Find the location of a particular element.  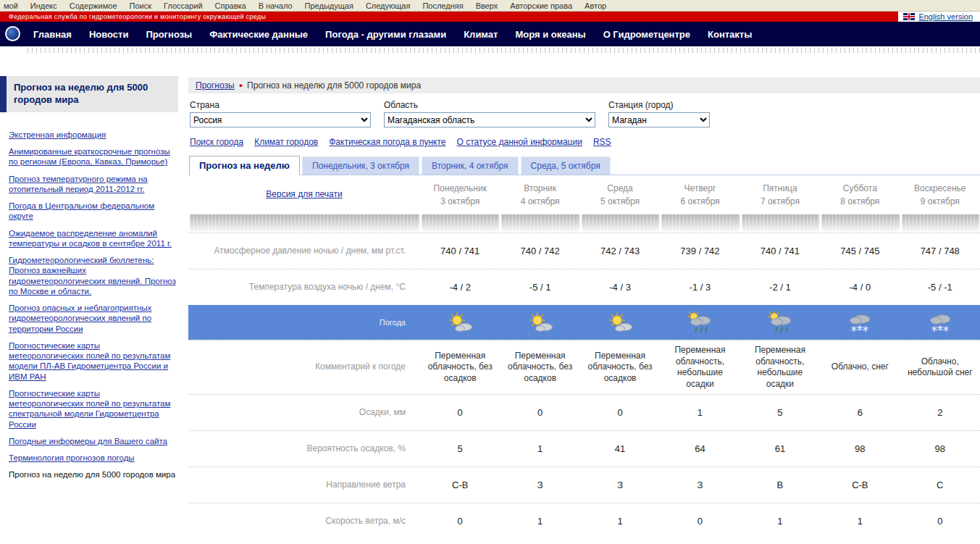

station-filter: Станция (город) Магадан is located at coordinates (659, 114).